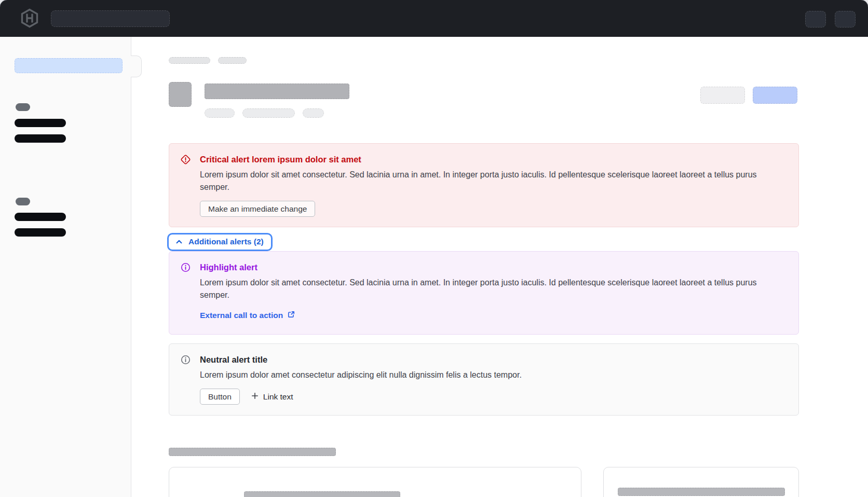  I want to click on page-header, so click(484, 100).